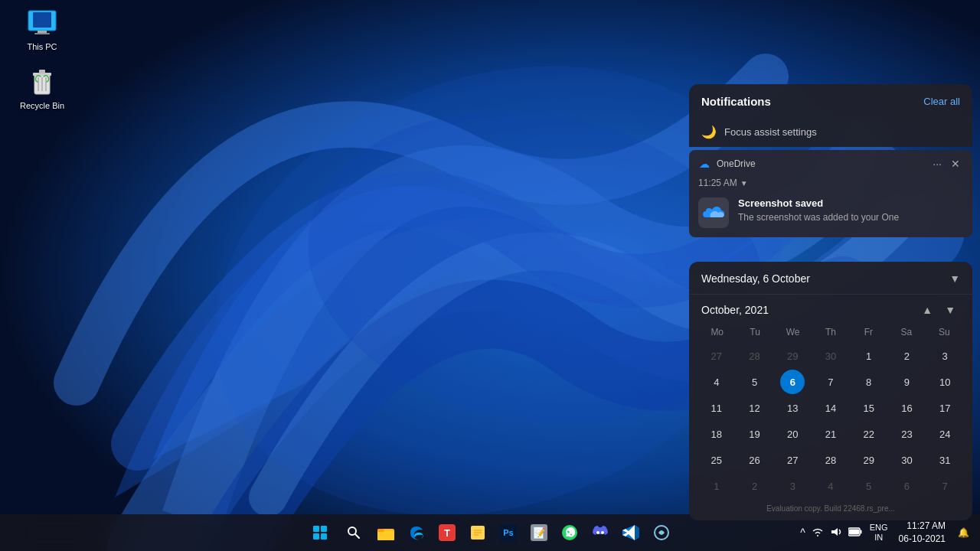  What do you see at coordinates (793, 332) in the screenshot?
I see `weekday-we: We` at bounding box center [793, 332].